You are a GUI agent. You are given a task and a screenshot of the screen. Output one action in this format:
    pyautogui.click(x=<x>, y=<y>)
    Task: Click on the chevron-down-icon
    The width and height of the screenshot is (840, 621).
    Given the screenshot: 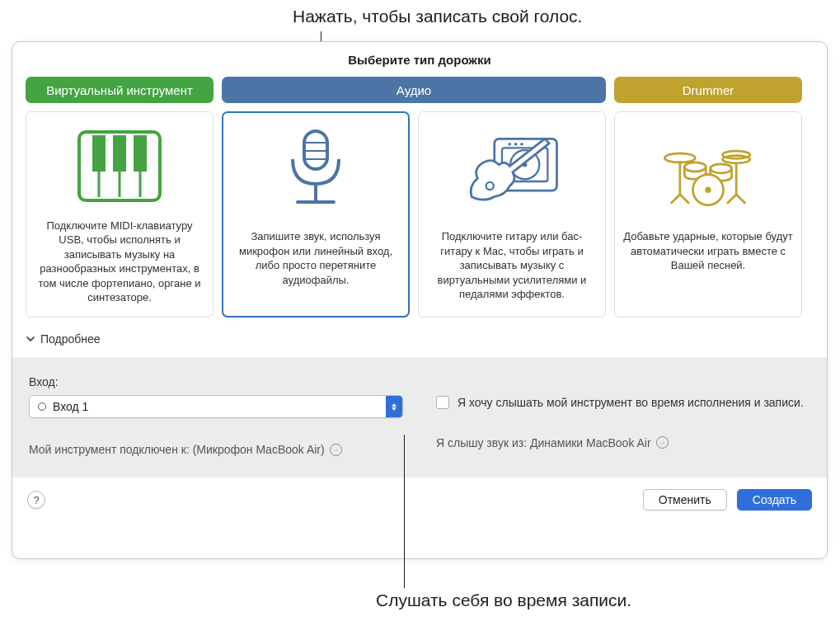 What is the action you would take?
    pyautogui.click(x=31, y=339)
    